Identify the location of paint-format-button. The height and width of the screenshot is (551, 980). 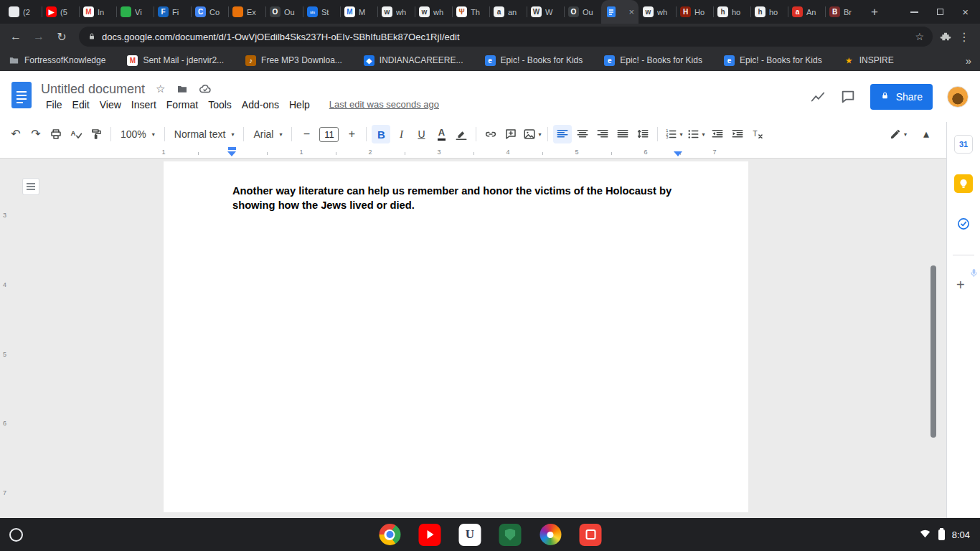
(96, 134).